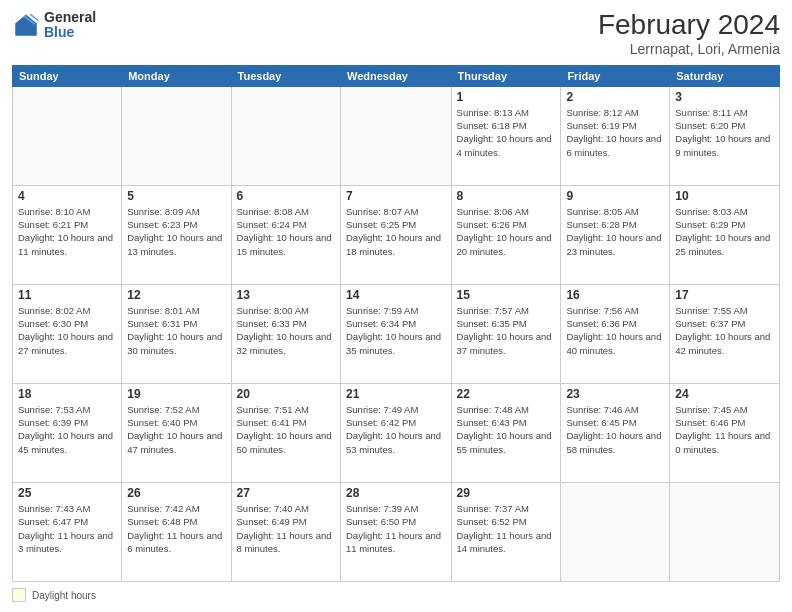 The height and width of the screenshot is (612, 792). What do you see at coordinates (67, 430) in the screenshot?
I see `day-info: Sunrise: 7:53 AM Sunset: 6:39 PM Dayligh…` at bounding box center [67, 430].